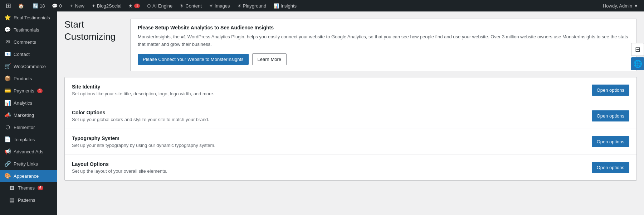  I want to click on right-icon-2: 🌐, so click(638, 64).